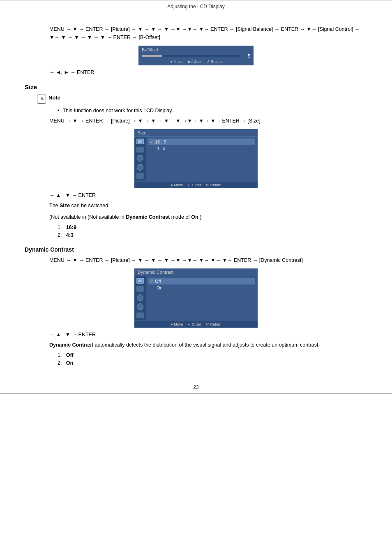  Describe the element at coordinates (194, 62) in the screenshot. I see `boffset-adjust-label: ◆ Adjust` at that location.